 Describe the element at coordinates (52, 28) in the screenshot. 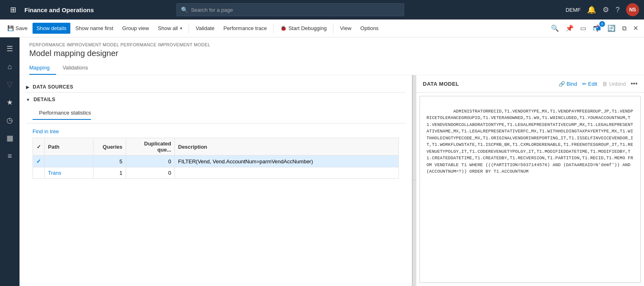

I see `show-details-button: Show details` at that location.